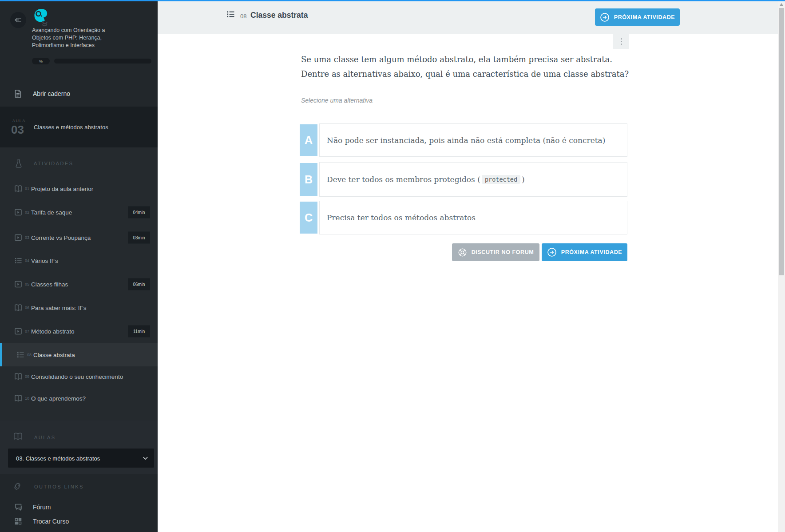 The image size is (785, 532). Describe the element at coordinates (52, 212) in the screenshot. I see `activity-label: Tarifa de saque` at that location.